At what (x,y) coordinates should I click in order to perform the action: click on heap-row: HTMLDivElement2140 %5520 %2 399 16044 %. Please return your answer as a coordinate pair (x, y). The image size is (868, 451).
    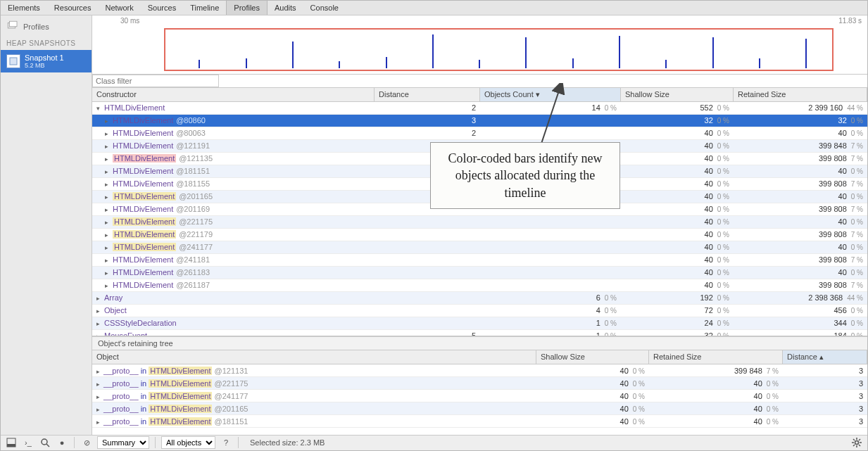
    Looking at the image, I should click on (480, 108).